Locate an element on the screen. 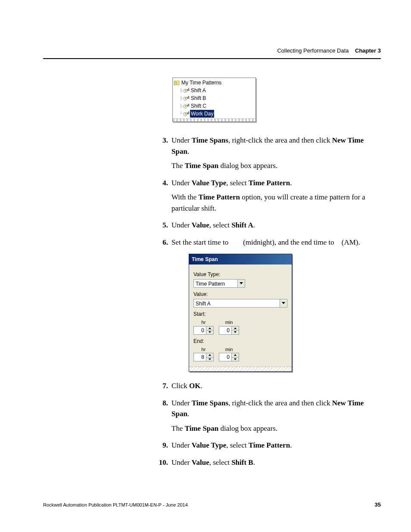  page-footer: Rockwell Automation Publication PLTMT-UM… is located at coordinates (212, 505).